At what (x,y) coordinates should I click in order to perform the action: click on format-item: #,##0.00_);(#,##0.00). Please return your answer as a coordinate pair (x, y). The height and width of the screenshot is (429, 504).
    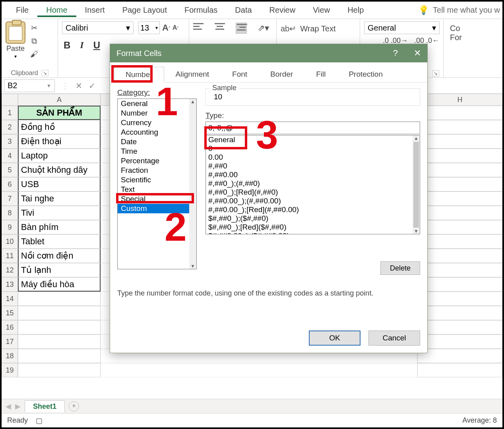
    Looking at the image, I should click on (313, 201).